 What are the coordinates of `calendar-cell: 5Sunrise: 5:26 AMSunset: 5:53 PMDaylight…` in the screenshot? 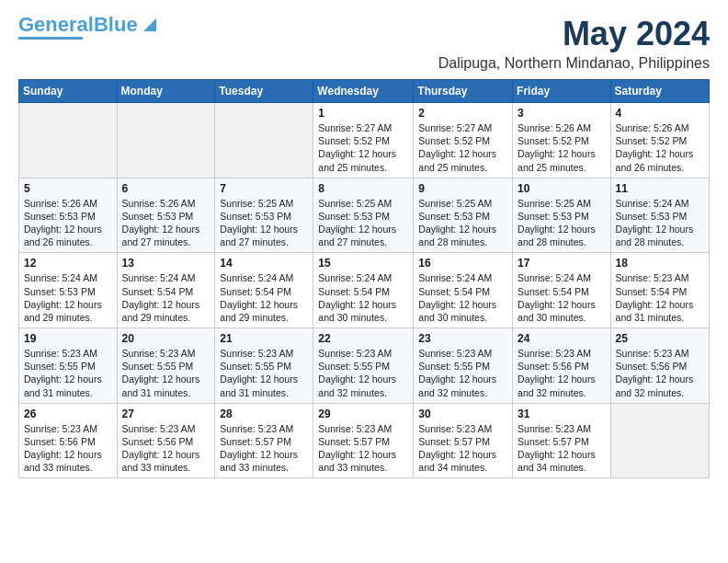 It's located at (68, 215).